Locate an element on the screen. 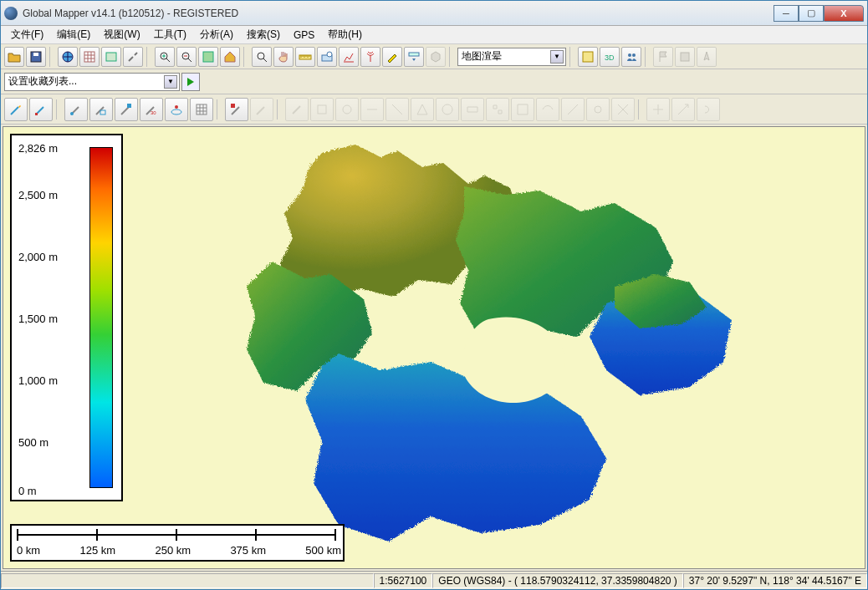  home-button is located at coordinates (230, 57).